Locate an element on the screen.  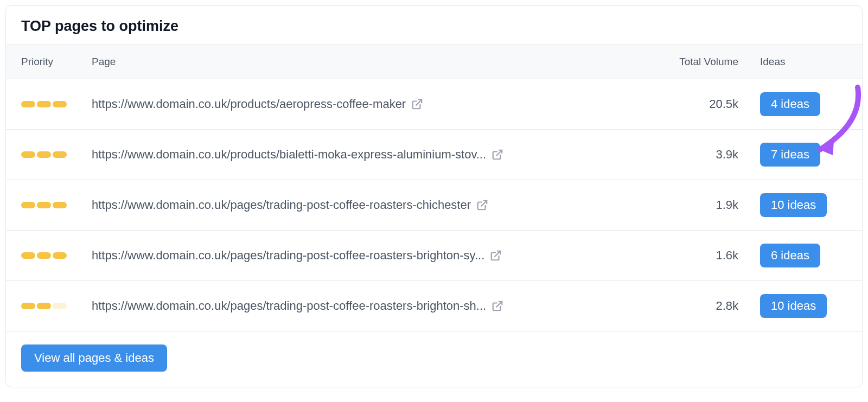
volume-value: 1.9k is located at coordinates (727, 205).